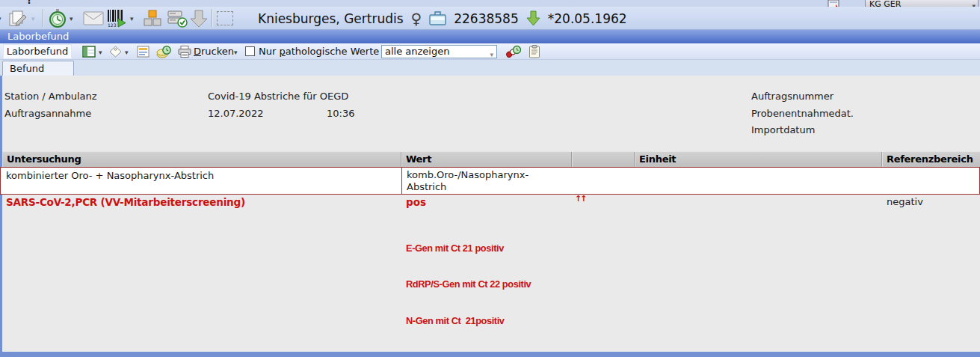  What do you see at coordinates (490, 355) in the screenshot?
I see `window-bottom-edge` at bounding box center [490, 355].